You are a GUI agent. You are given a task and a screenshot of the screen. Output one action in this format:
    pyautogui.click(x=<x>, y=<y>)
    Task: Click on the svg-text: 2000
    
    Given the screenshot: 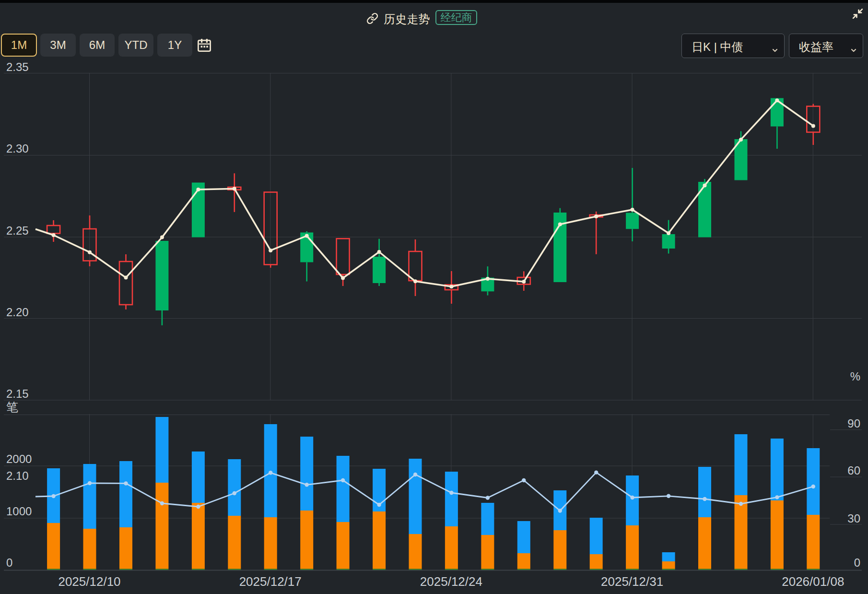 What is the action you would take?
    pyautogui.click(x=19, y=459)
    